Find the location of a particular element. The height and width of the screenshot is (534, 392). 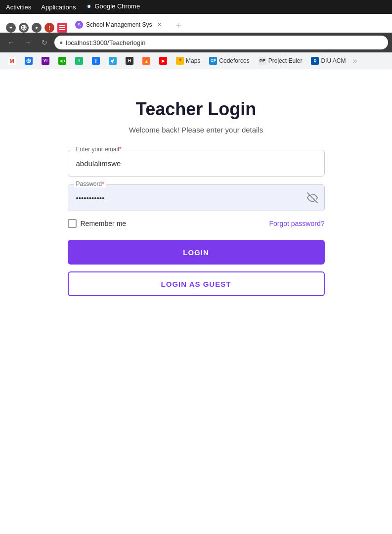

bookmarks-overflow: » is located at coordinates (355, 61).